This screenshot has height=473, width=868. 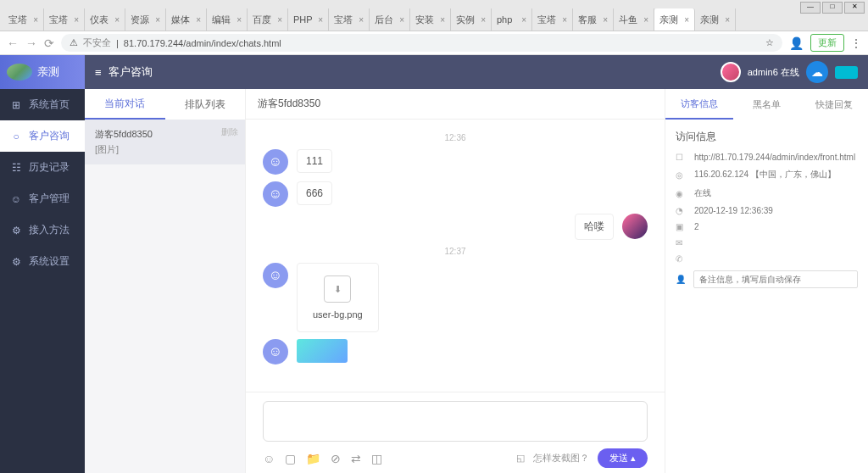 I want to click on image-icon: ▢, so click(x=290, y=459).